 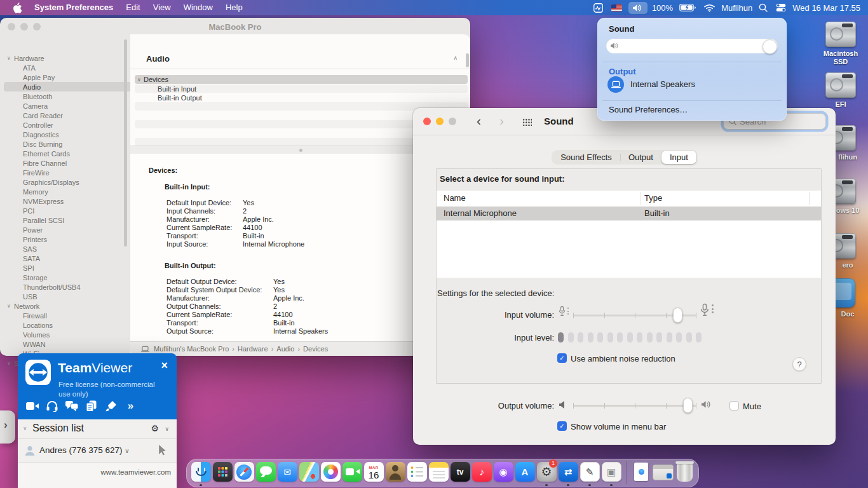 I want to click on sidebar-item-power: Power, so click(x=74, y=230).